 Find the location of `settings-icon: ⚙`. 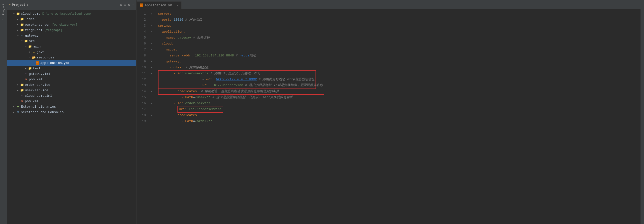

settings-icon: ⚙ is located at coordinates (129, 5).